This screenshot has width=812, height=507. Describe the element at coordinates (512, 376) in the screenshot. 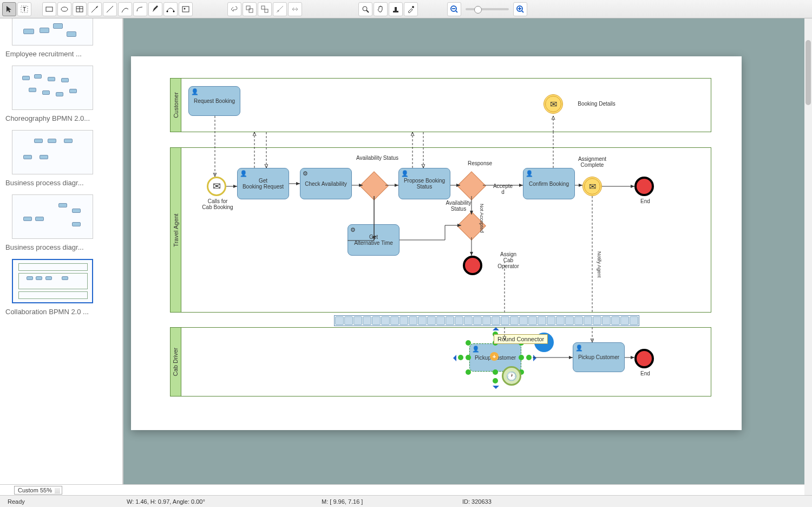

I see `event-timer-boundary` at that location.